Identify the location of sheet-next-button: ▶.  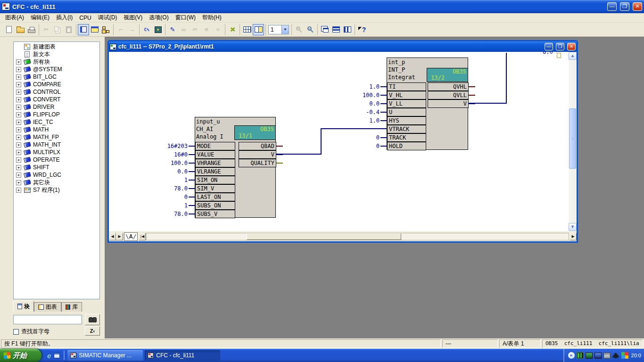
(120, 237).